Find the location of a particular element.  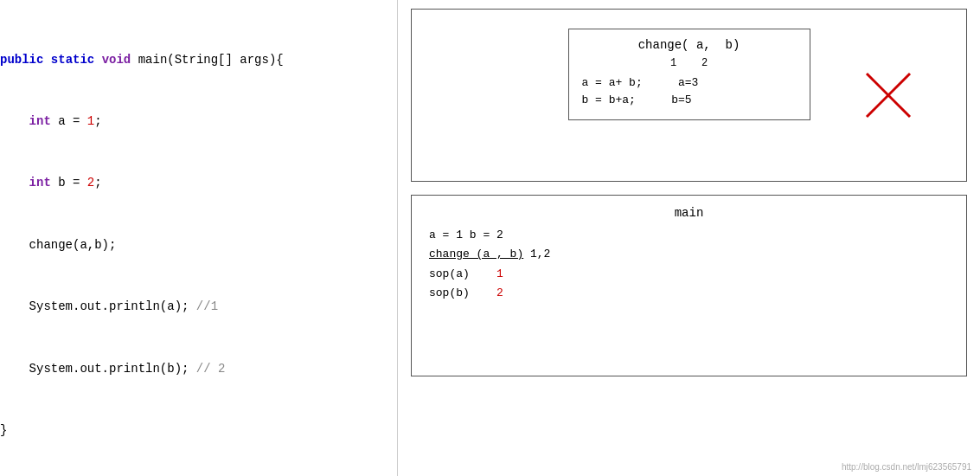

code-line-2: int a = 1; is located at coordinates (194, 122).